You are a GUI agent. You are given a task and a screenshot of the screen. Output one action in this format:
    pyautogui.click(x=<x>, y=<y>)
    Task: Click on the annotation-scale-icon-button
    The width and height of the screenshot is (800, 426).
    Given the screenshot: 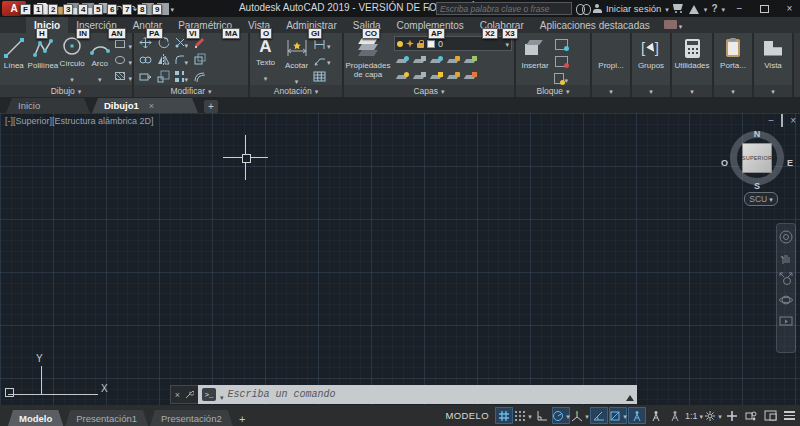 What is the action you would take?
    pyautogui.click(x=675, y=416)
    